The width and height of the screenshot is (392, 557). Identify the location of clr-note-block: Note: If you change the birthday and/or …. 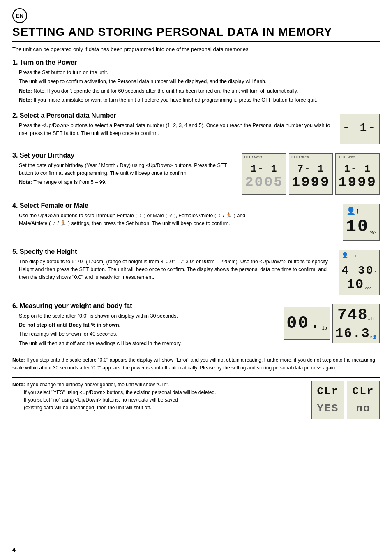
(196, 398).